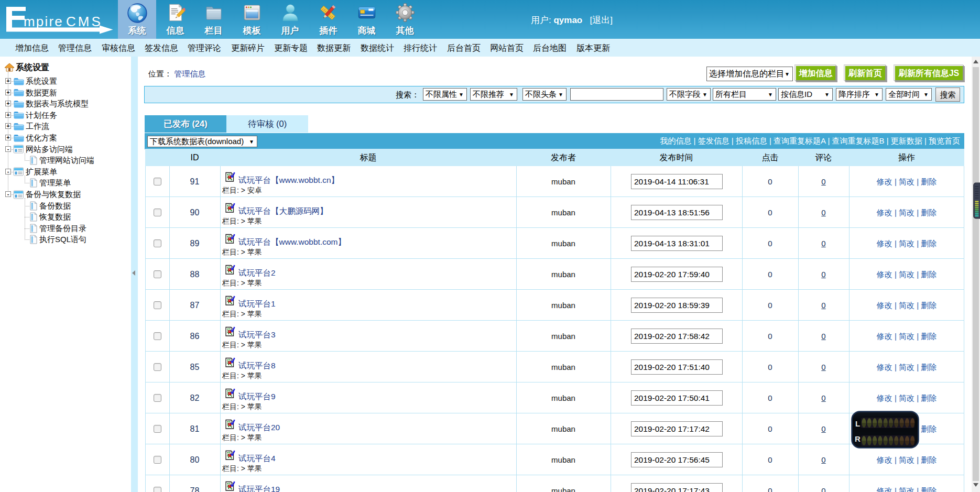  What do you see at coordinates (43, 21) in the screenshot?
I see `svg-text: mpire` at bounding box center [43, 21].